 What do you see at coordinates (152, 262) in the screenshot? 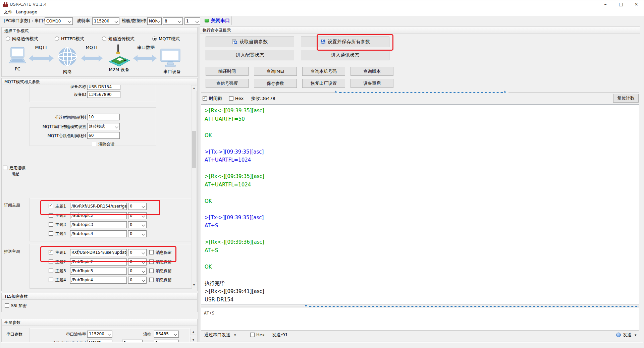
I see `pub-topic2-retain-checkbox` at bounding box center [152, 262].